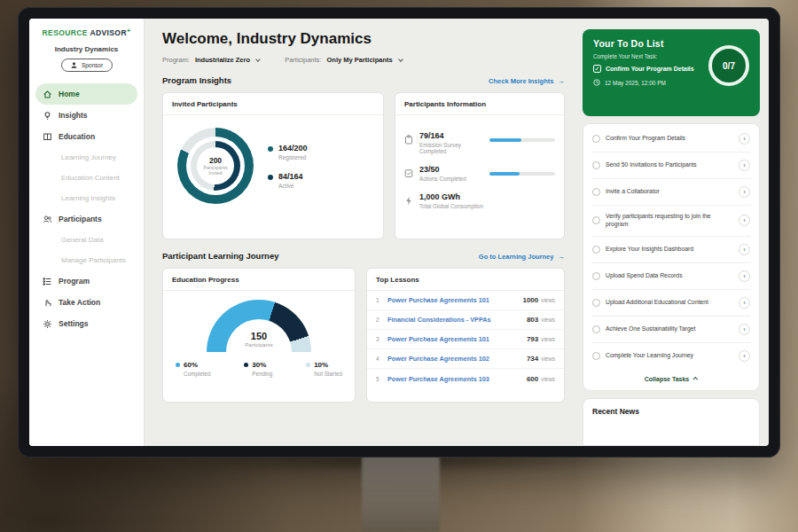 The height and width of the screenshot is (532, 798). What do you see at coordinates (262, 374) in the screenshot?
I see `legend-label: Pending` at bounding box center [262, 374].